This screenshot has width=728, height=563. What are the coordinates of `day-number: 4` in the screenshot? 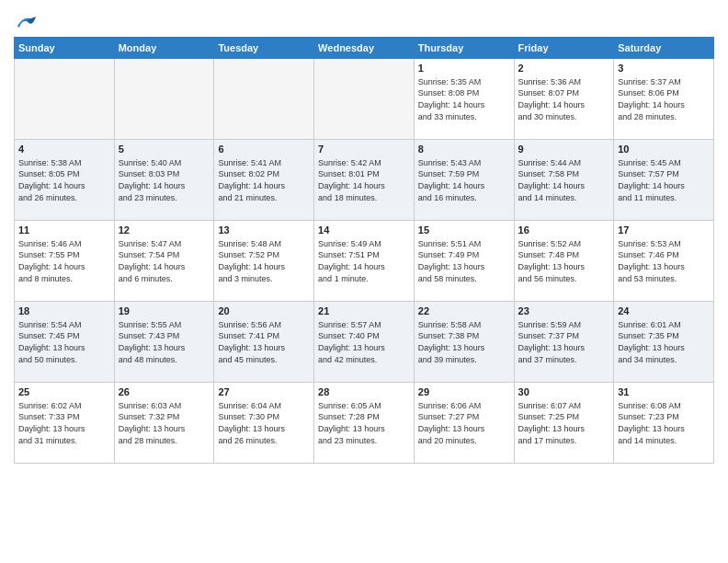 It's located at (64, 149).